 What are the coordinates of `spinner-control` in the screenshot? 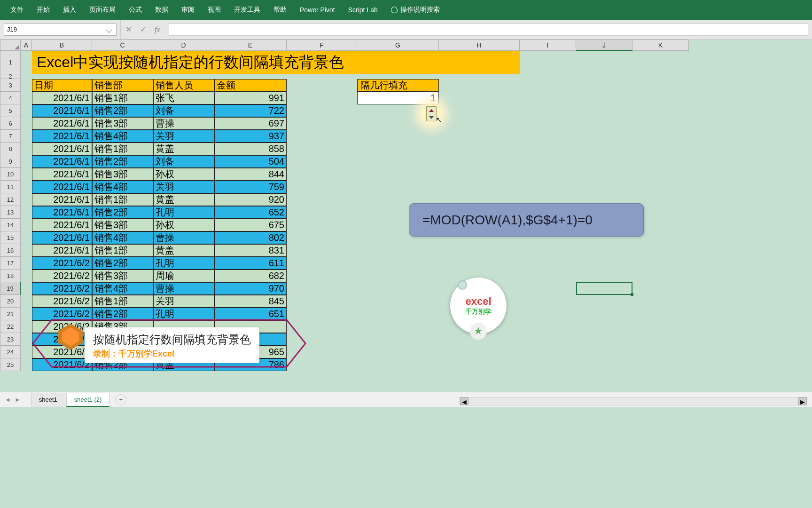 It's located at (431, 114).